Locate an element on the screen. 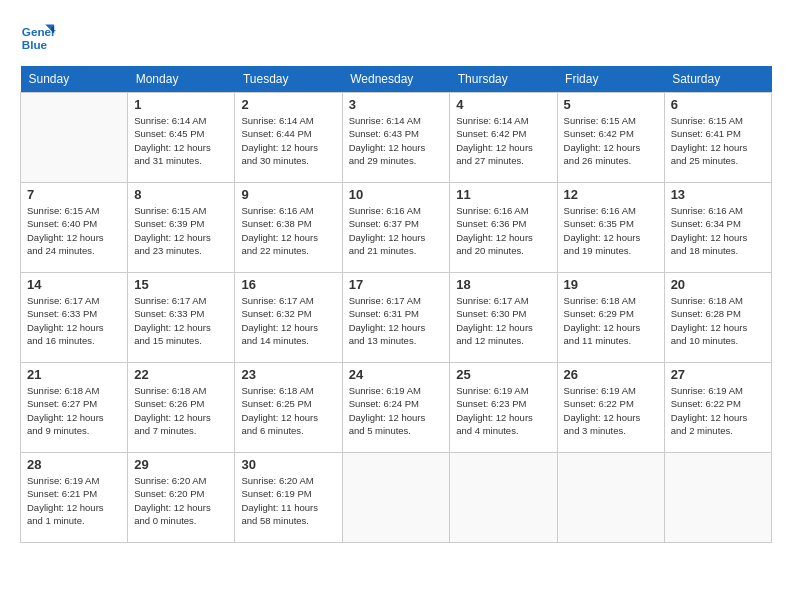 Image resolution: width=792 pixels, height=612 pixels. calendar-cell: 18Sunrise: 6:17 AM Sunset: 6:30 PM Dayli… is located at coordinates (504, 318).